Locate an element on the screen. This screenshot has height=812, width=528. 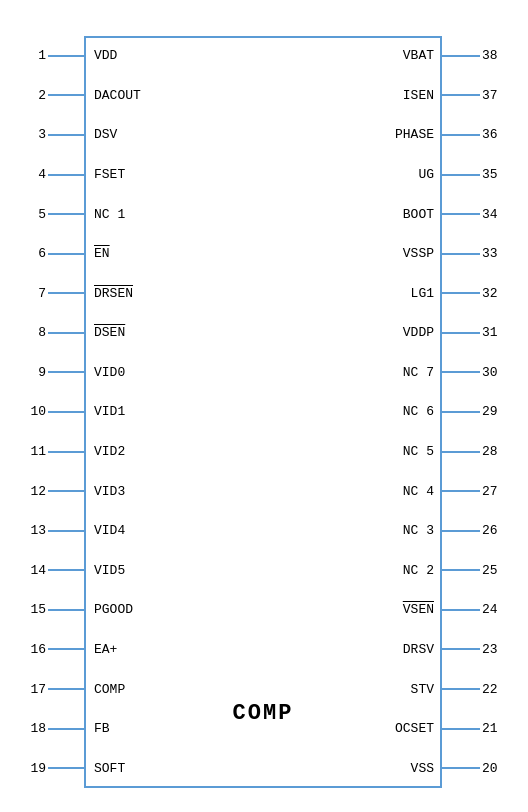
pin-left-row: 12 is located at coordinates (55, 491).